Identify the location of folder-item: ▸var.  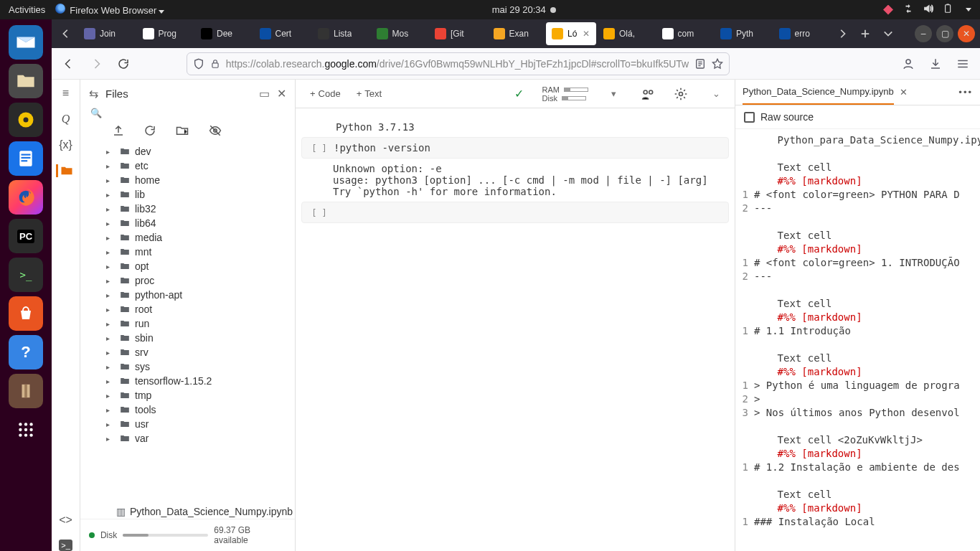
(198, 438).